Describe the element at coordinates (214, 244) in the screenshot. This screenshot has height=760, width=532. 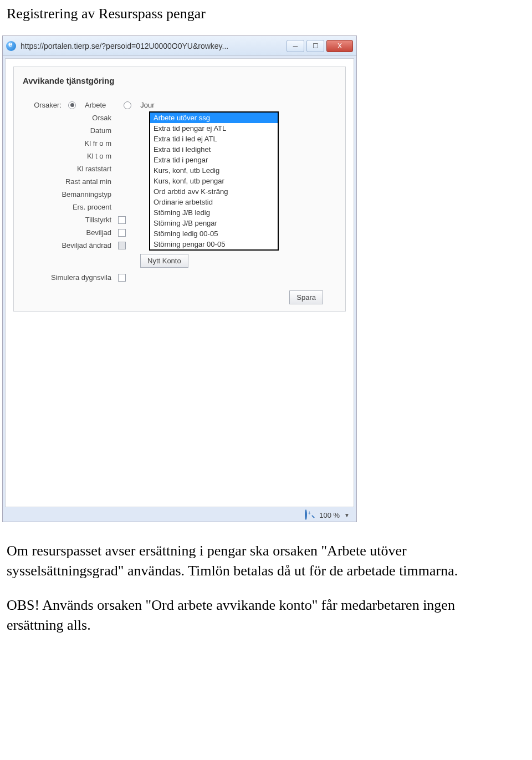
I see `dropdown-option: Störning pengar 00-05` at that location.